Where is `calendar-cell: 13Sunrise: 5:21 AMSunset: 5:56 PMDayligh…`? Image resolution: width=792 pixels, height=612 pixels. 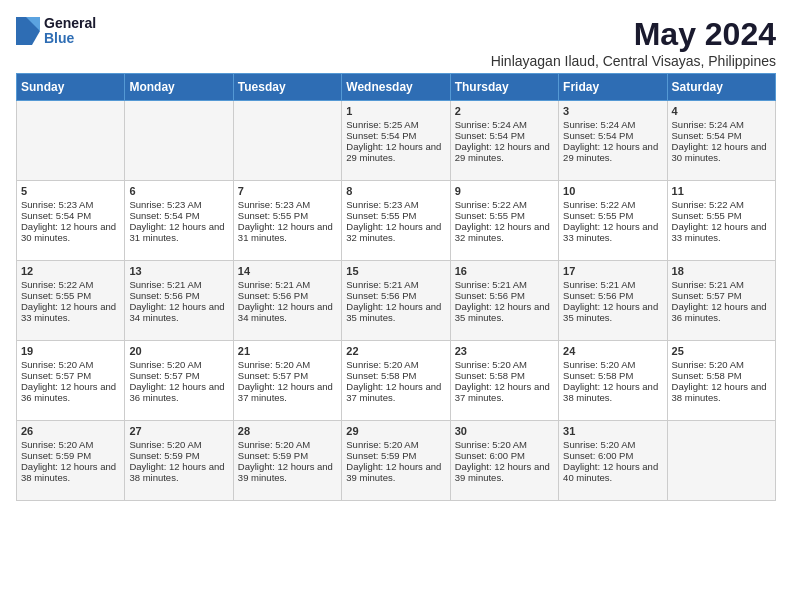
calendar-cell: 13Sunrise: 5:21 AMSunset: 5:56 PMDayligh… is located at coordinates (179, 301).